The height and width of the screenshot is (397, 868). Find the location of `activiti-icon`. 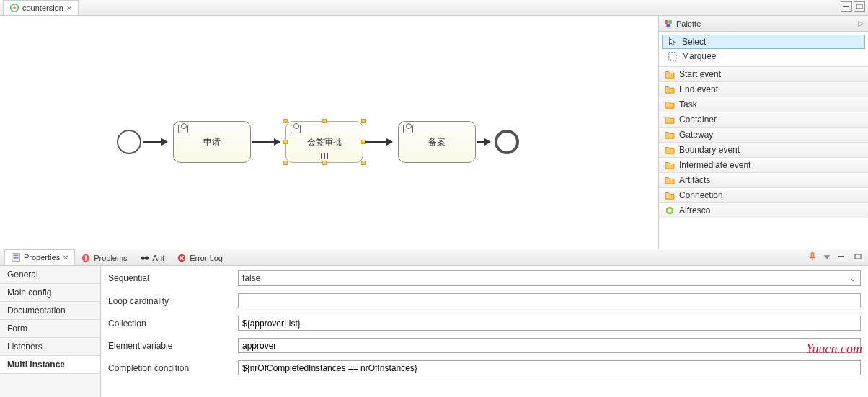

activiti-icon is located at coordinates (14, 8).